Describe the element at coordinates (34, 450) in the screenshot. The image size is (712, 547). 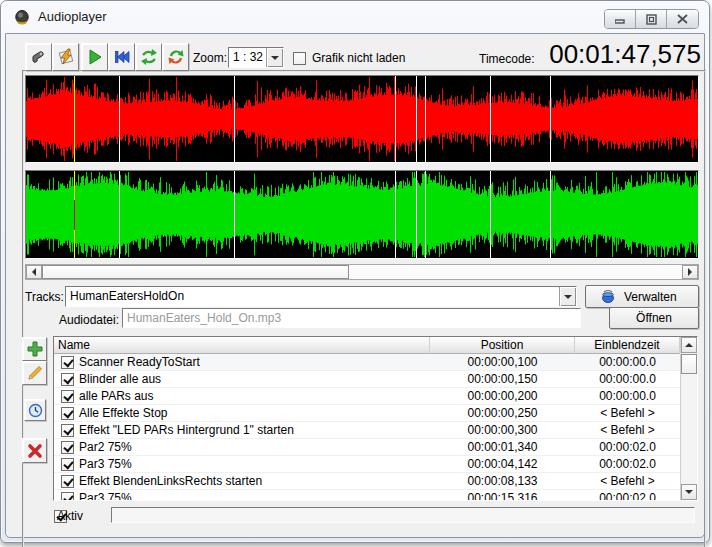
I see `delete-button` at that location.